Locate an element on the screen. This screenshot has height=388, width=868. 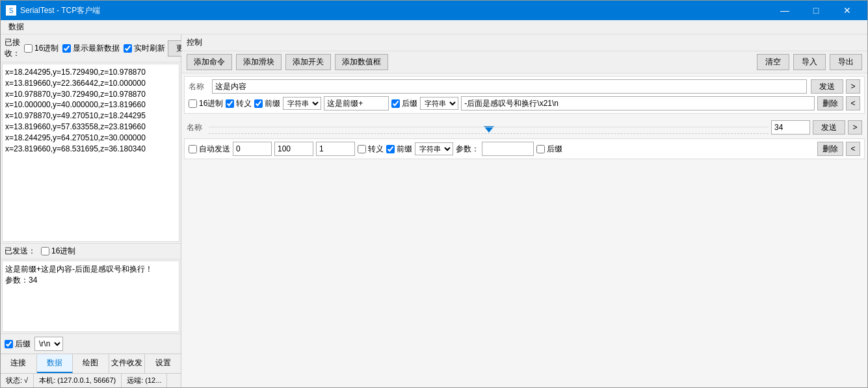
slider-value-input is located at coordinates (791, 127).